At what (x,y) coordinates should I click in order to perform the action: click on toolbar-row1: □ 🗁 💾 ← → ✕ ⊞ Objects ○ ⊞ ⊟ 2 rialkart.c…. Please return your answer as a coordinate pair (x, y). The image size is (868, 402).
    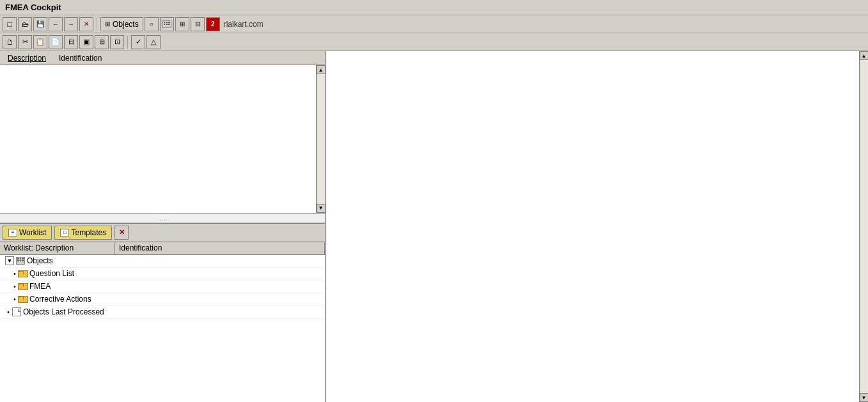
    Looking at the image, I should click on (434, 24).